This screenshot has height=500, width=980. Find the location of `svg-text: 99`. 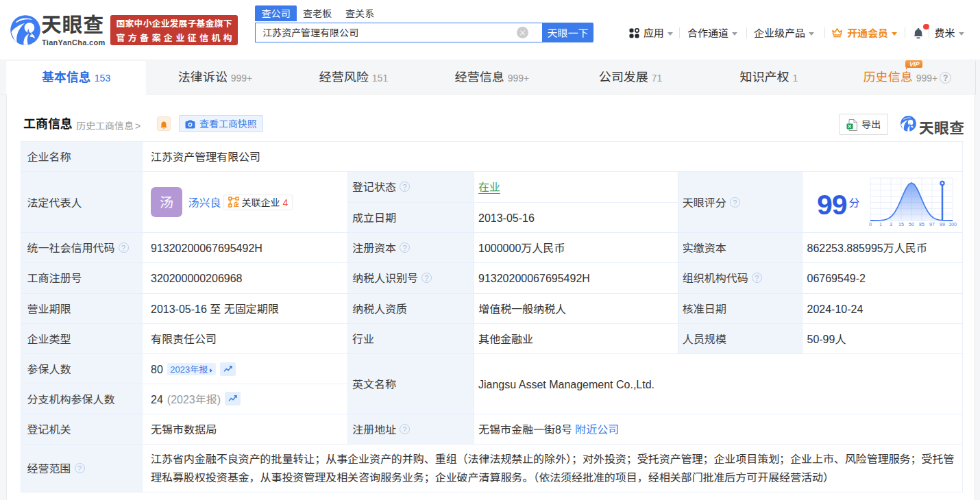

svg-text: 99 is located at coordinates (942, 224).